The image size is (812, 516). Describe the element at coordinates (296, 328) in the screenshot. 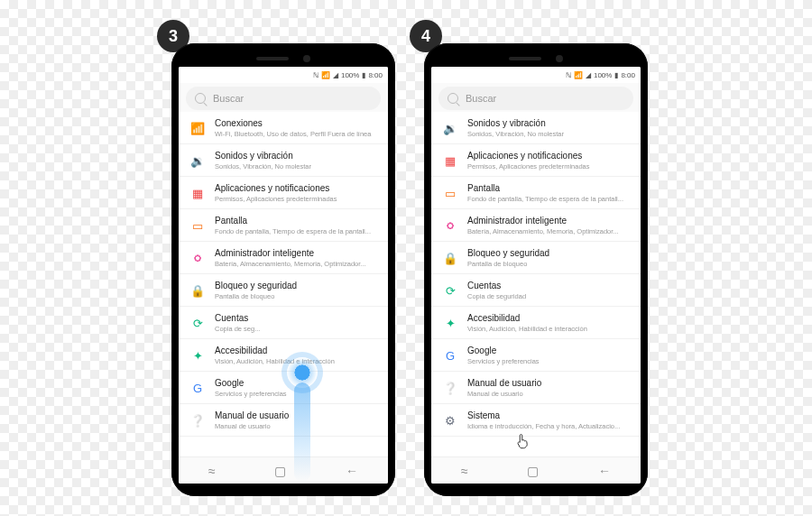

I see `settings-item-subtitle: Copia de seg...` at that location.